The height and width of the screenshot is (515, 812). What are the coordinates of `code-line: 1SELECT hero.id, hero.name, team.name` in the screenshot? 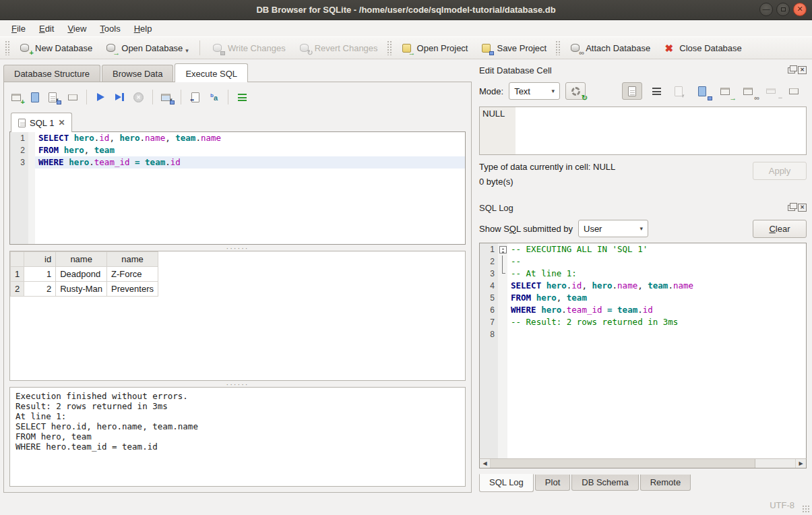 It's located at (237, 138).